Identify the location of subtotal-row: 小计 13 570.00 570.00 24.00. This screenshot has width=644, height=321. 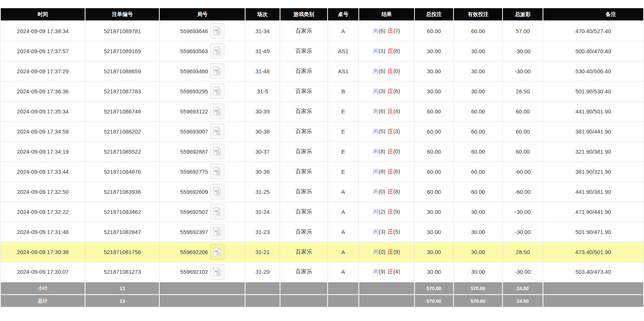
(322, 288).